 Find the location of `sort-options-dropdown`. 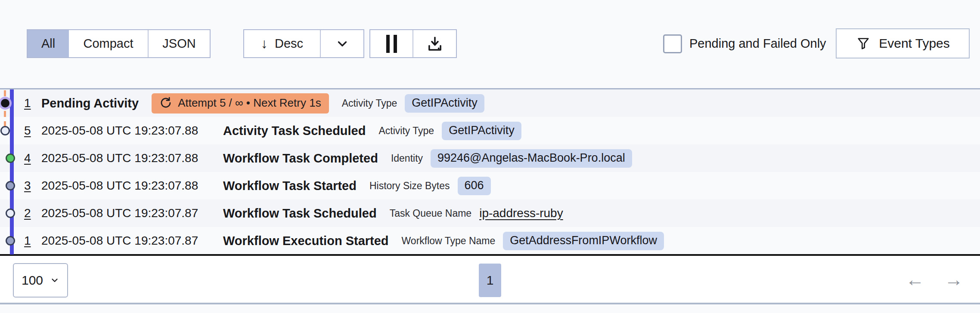

sort-options-dropdown is located at coordinates (342, 44).